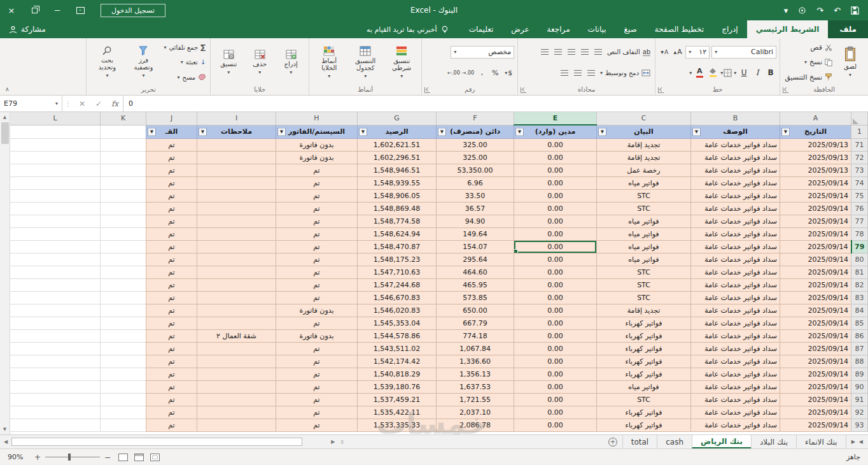 The width and height of the screenshot is (868, 465). I want to click on cell-system-invoice: بدون فاتورة, so click(317, 157).